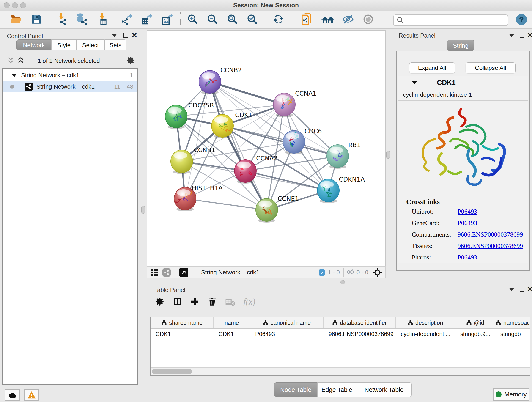 This screenshot has width=532, height=402. I want to click on collapse-all-networks-button, so click(11, 61).